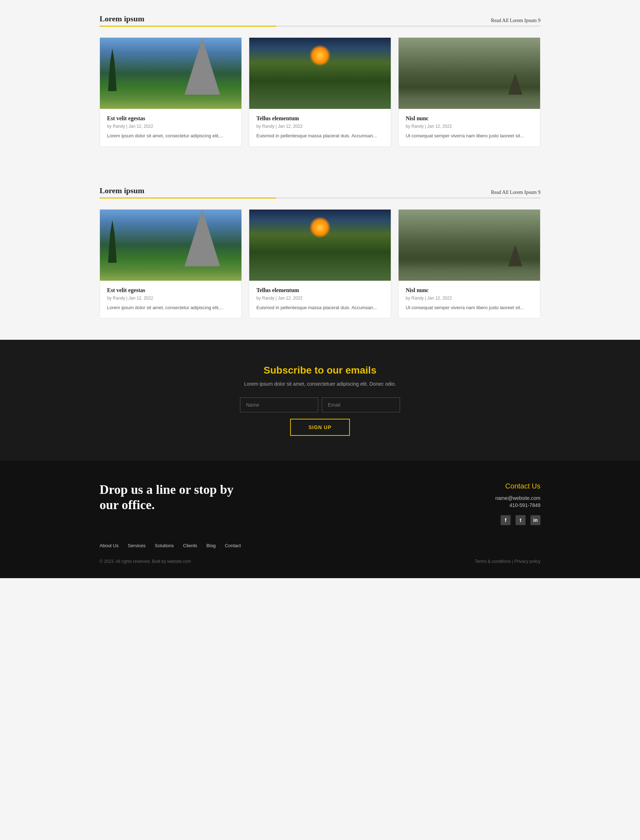 This screenshot has width=640, height=840. I want to click on footer: Drop us a line or stop by our office. Co…, so click(320, 519).